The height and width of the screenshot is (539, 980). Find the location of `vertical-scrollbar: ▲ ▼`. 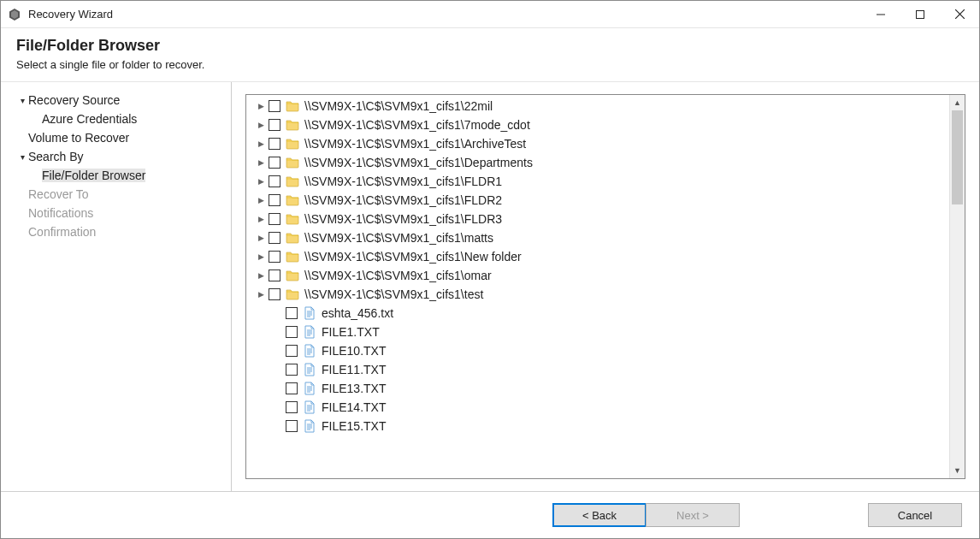

vertical-scrollbar: ▲ ▼ is located at coordinates (957, 287).